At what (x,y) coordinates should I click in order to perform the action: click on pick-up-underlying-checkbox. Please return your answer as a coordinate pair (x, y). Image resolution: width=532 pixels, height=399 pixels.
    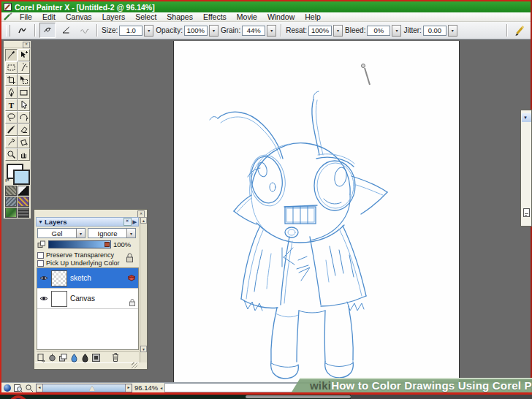
    Looking at the image, I should click on (41, 263).